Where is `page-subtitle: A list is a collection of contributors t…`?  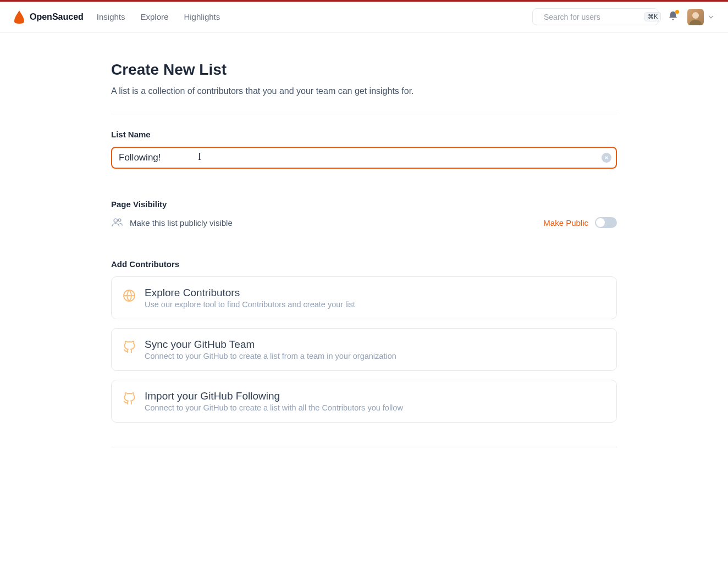
page-subtitle: A list is a collection of contributors t… is located at coordinates (364, 91).